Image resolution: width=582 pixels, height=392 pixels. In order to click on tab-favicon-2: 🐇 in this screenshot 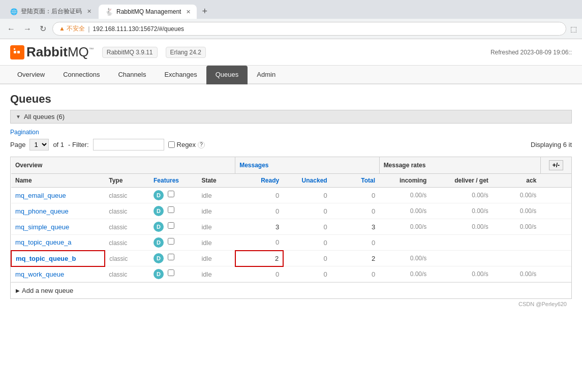, I will do `click(109, 12)`.